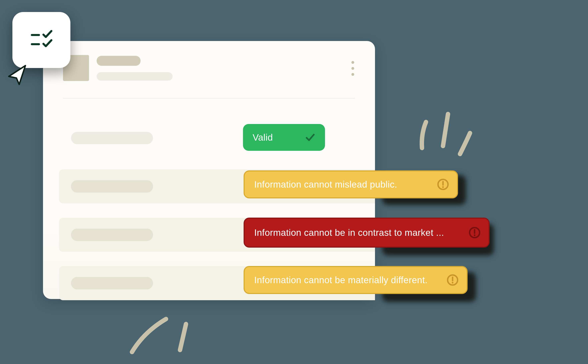 The image size is (588, 364). Describe the element at coordinates (135, 77) in the screenshot. I see `subtitle-placeholder` at that location.